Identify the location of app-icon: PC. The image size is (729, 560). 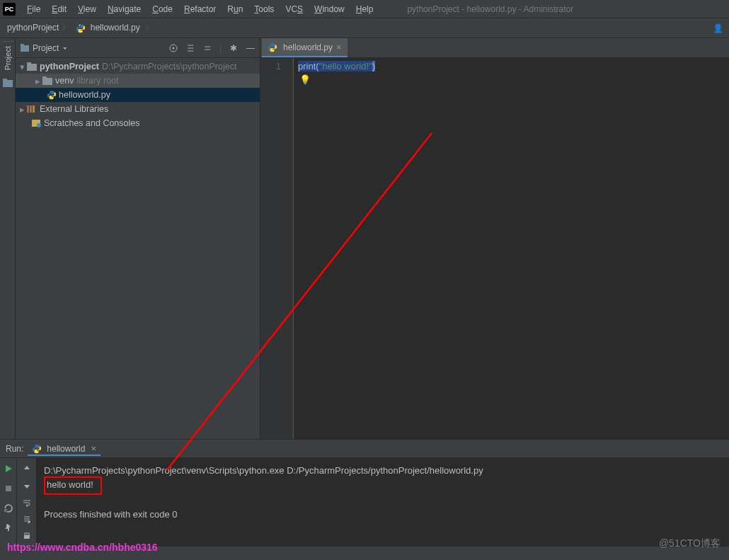
(9, 9).